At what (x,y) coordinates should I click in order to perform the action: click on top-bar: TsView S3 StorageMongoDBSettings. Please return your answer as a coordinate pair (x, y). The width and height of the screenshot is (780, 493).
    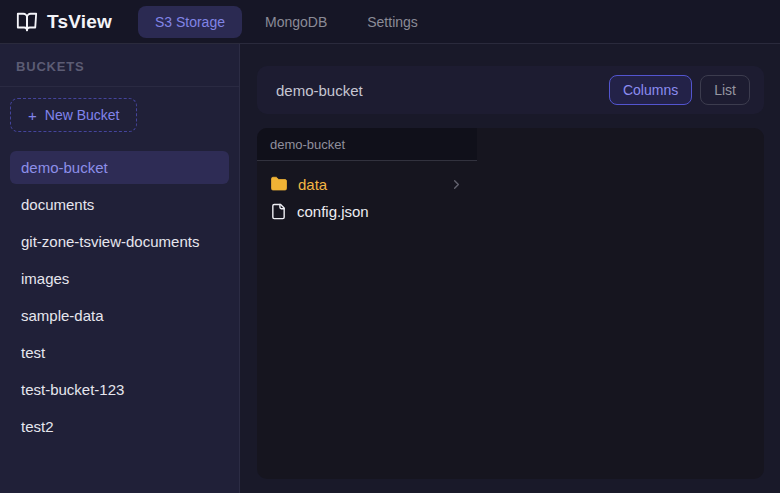
    Looking at the image, I should click on (390, 22).